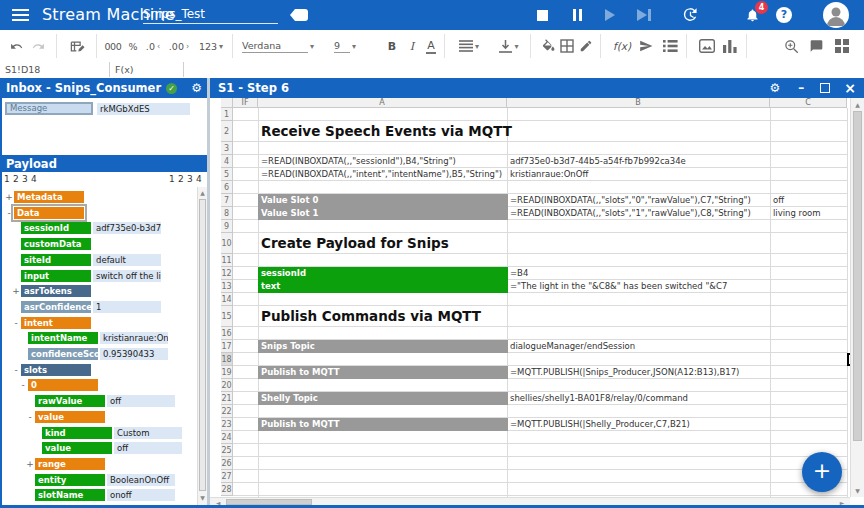  What do you see at coordinates (227, 372) in the screenshot?
I see `row-header-19: 19` at bounding box center [227, 372].